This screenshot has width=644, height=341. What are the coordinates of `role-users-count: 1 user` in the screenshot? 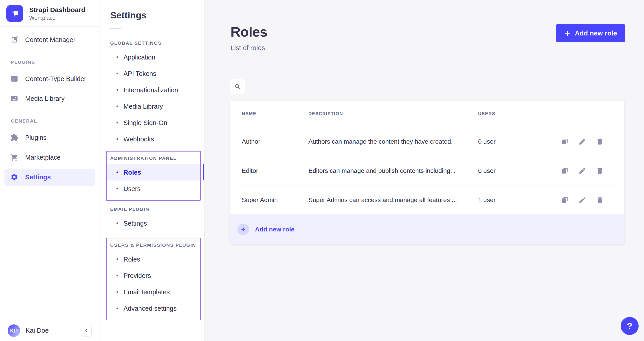 It's located at (487, 200).